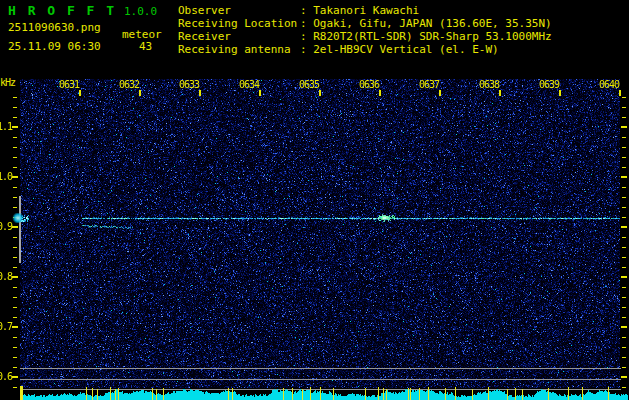  Describe the element at coordinates (365, 24) in the screenshot. I see `station-row-location: Receiving Location : Ogaki, Gifu, JAPAN …` at that location.